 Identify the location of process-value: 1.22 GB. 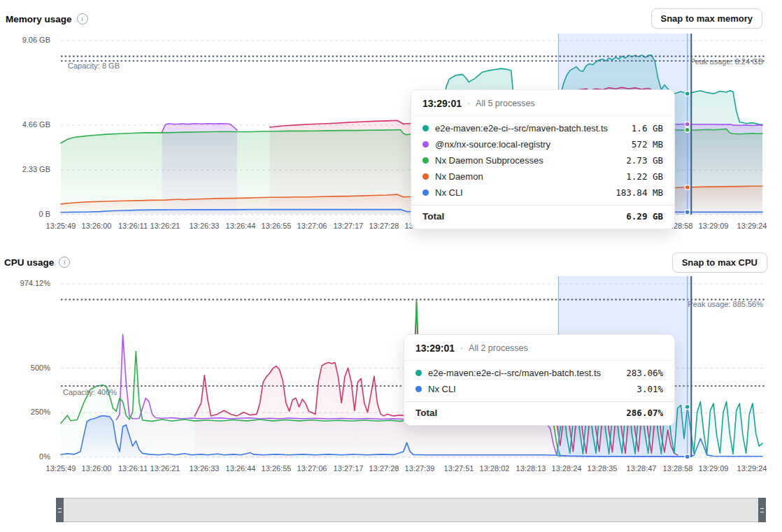
(645, 176).